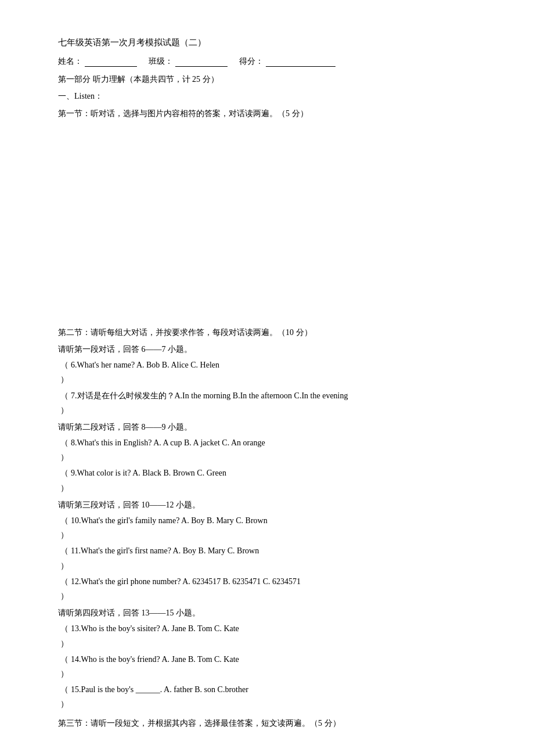 Image resolution: width=534 pixels, height=756 pixels. I want to click on question-10-row: （ ） 10.What's the girl's family name? A.…, so click(273, 528).